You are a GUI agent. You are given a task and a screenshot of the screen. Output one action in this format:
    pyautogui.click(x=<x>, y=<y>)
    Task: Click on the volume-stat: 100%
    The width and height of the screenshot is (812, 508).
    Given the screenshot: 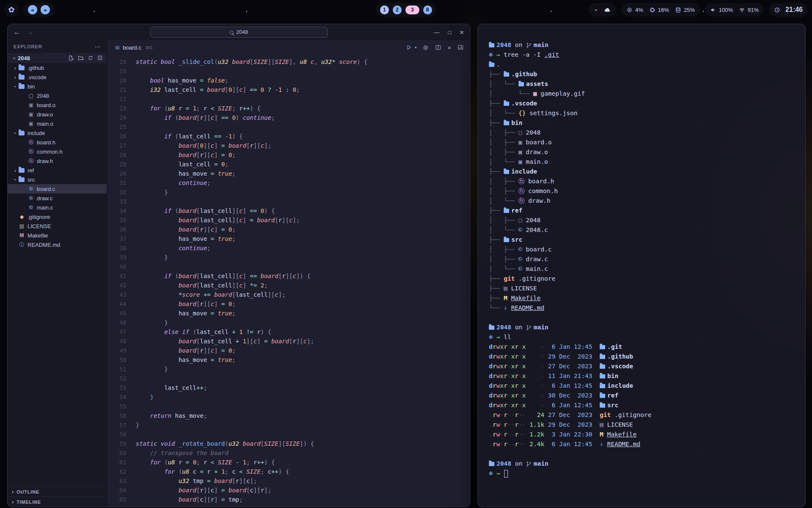 What is the action you would take?
    pyautogui.click(x=721, y=10)
    